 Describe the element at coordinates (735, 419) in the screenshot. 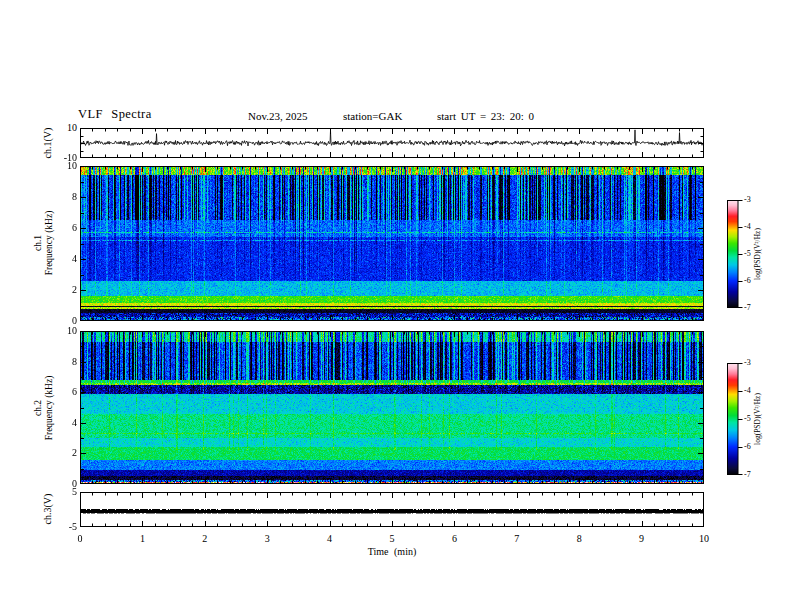

I see `colorbar-spec2` at that location.